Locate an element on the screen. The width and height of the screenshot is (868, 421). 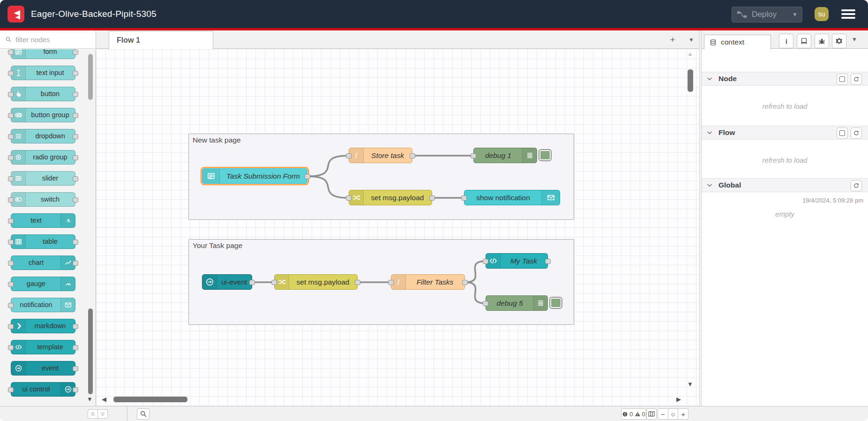
flow-node-Store-task: ƒStore task is located at coordinates (381, 156).